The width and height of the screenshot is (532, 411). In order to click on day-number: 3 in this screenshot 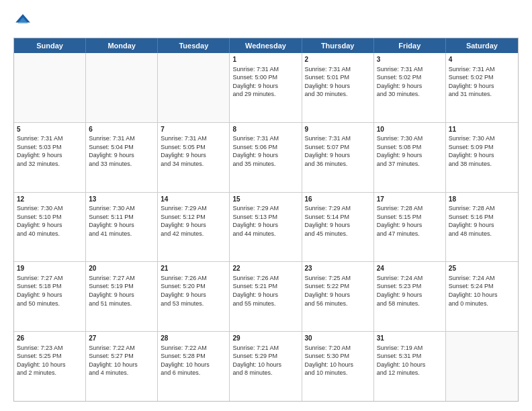, I will do `click(410, 60)`.